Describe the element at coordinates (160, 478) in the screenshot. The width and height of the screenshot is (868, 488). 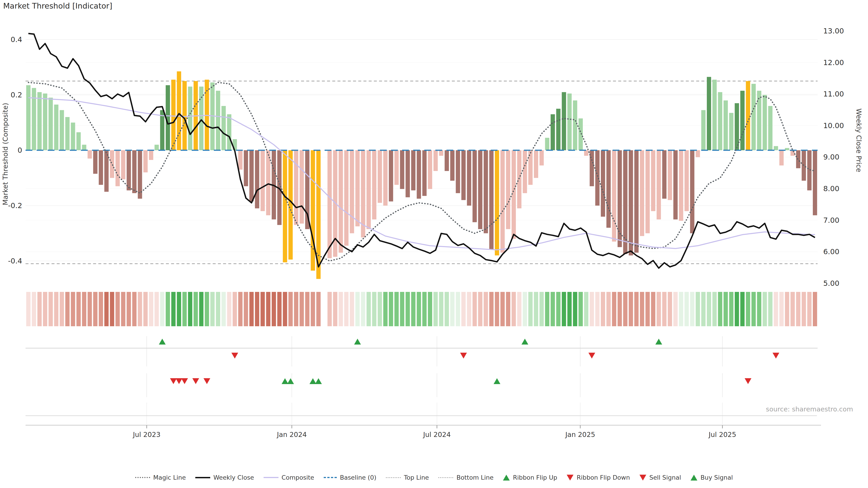
I see `legend-item-magic-line: Magic Line` at that location.